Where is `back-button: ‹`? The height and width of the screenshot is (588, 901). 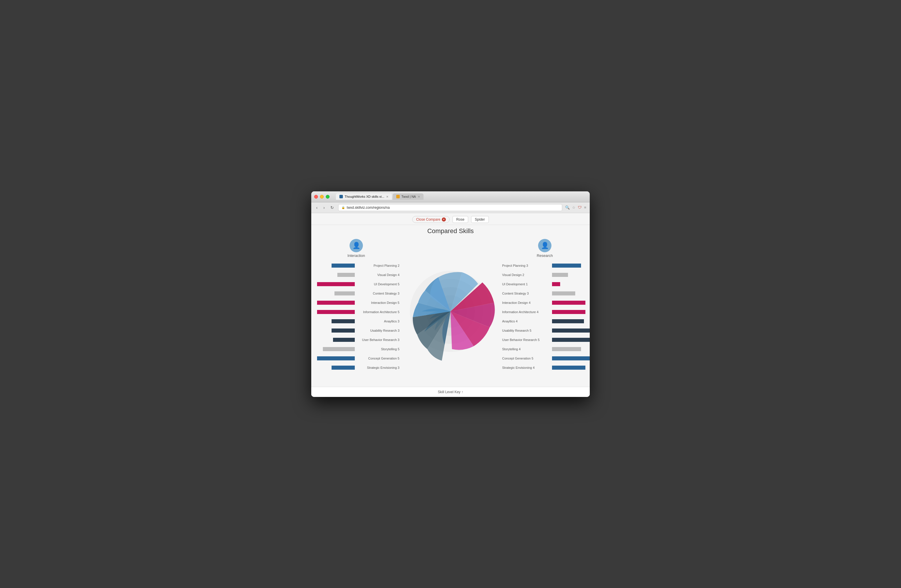
back-button: ‹ is located at coordinates (317, 207).